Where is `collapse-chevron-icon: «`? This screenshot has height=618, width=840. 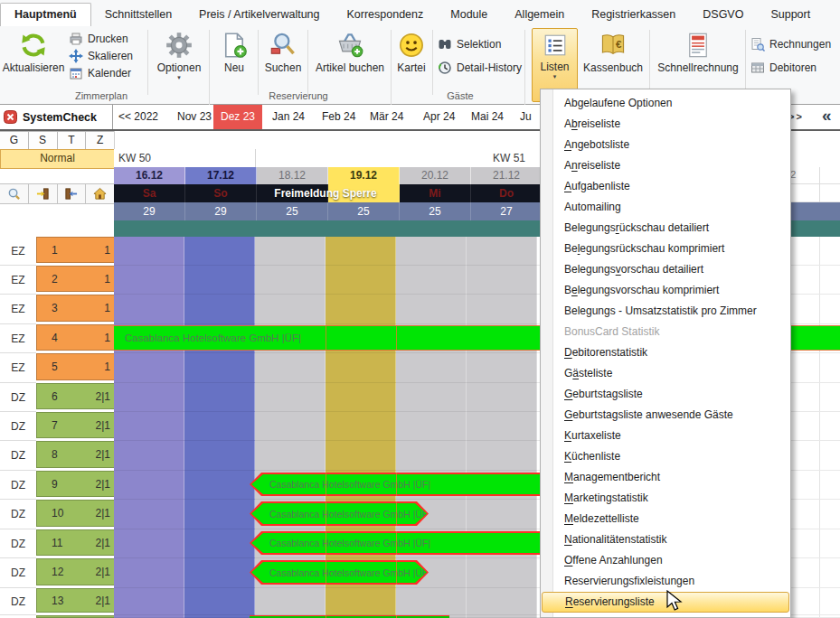 collapse-chevron-icon: « is located at coordinates (826, 116).